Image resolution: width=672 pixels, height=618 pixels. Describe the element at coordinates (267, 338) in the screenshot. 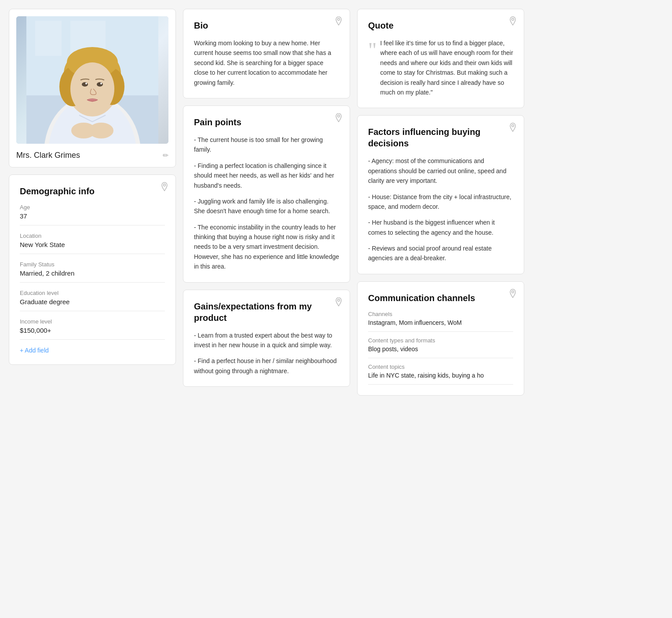

I see `gains-card: Gains/expectations from my product - Lea…` at that location.